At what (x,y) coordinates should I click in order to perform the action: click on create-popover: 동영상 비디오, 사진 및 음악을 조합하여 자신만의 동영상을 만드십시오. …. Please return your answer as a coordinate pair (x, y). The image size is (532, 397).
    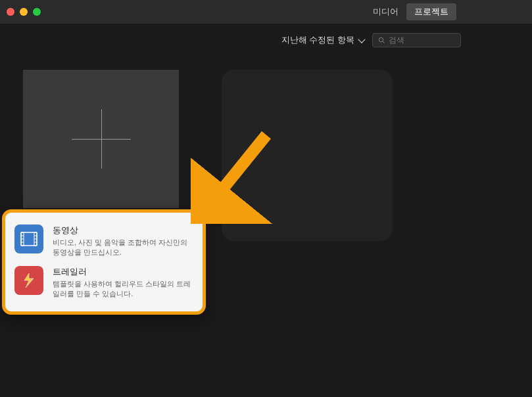
    Looking at the image, I should click on (104, 262).